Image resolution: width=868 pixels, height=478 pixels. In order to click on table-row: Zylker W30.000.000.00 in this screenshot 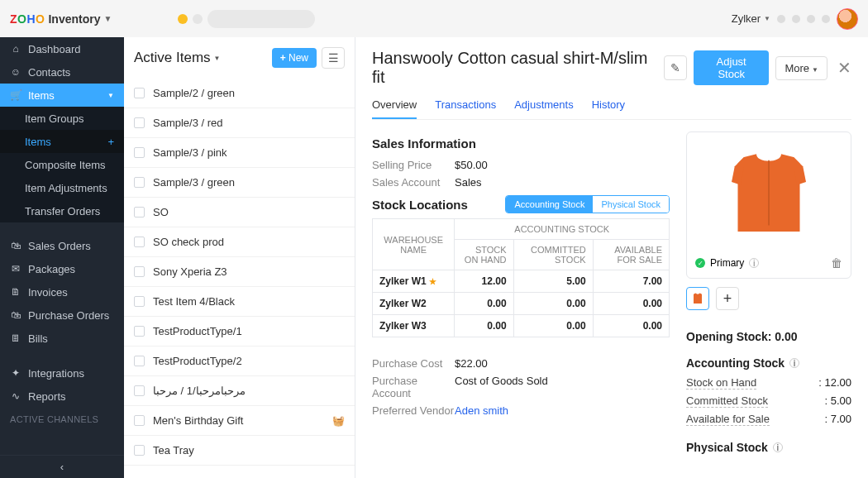, I will do `click(521, 326)`.